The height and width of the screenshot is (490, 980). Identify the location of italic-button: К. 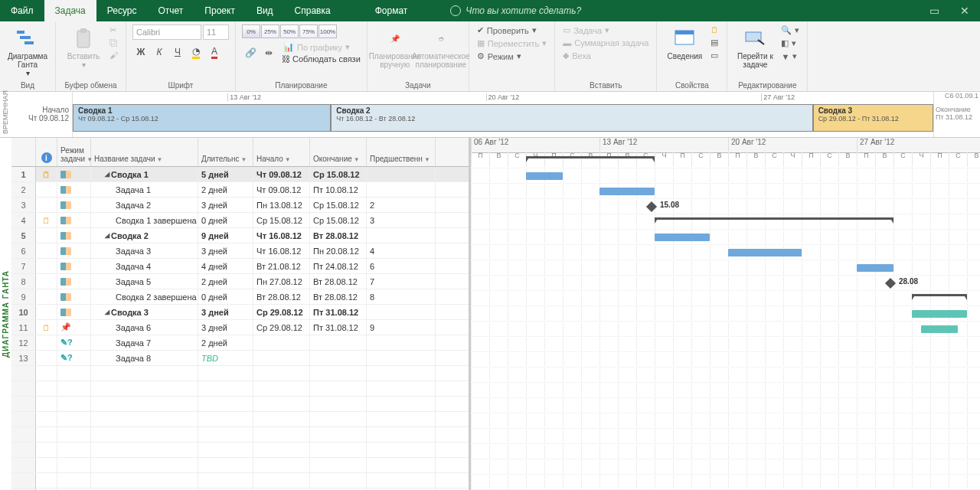
(159, 52).